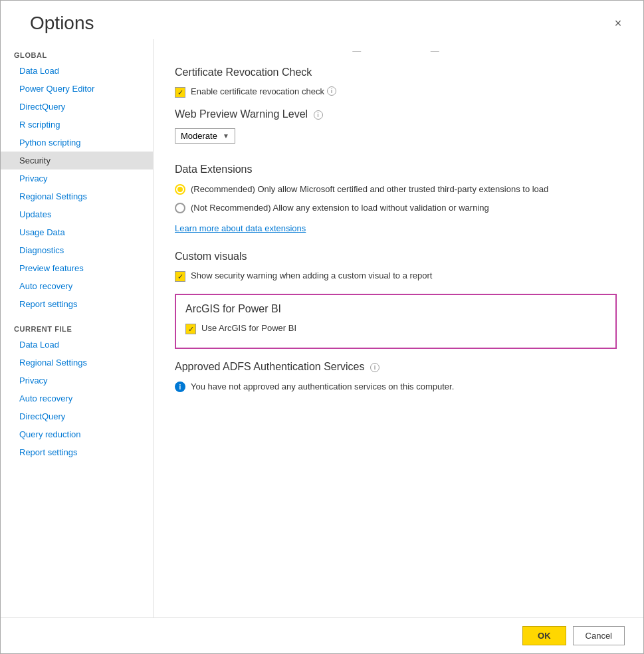 The height and width of the screenshot is (654, 644). I want to click on arcgis-title: ArcGIS for Power BI, so click(396, 309).